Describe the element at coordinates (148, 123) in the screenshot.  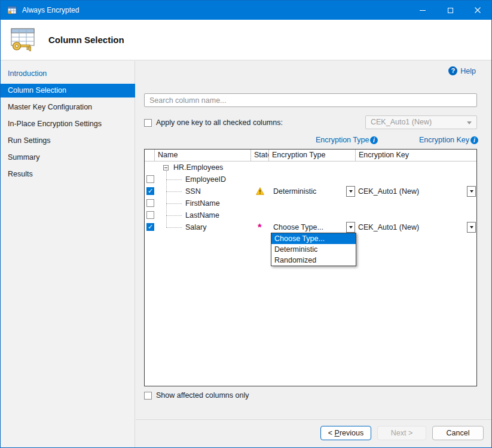
I see `apply-key-checkbox` at that location.